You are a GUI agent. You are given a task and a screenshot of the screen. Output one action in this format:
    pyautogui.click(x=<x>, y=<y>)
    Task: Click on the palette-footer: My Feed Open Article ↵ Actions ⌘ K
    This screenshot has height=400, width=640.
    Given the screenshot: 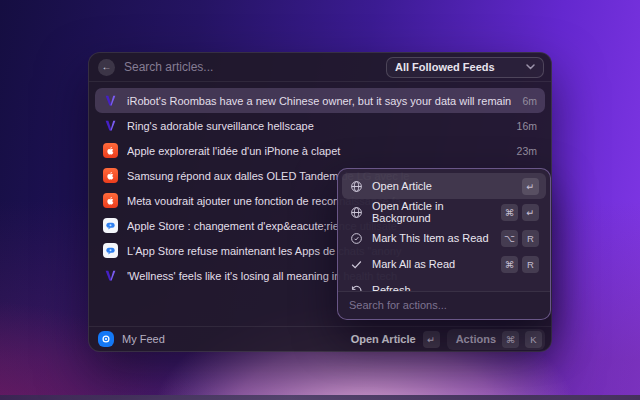 What is the action you would take?
    pyautogui.click(x=320, y=338)
    